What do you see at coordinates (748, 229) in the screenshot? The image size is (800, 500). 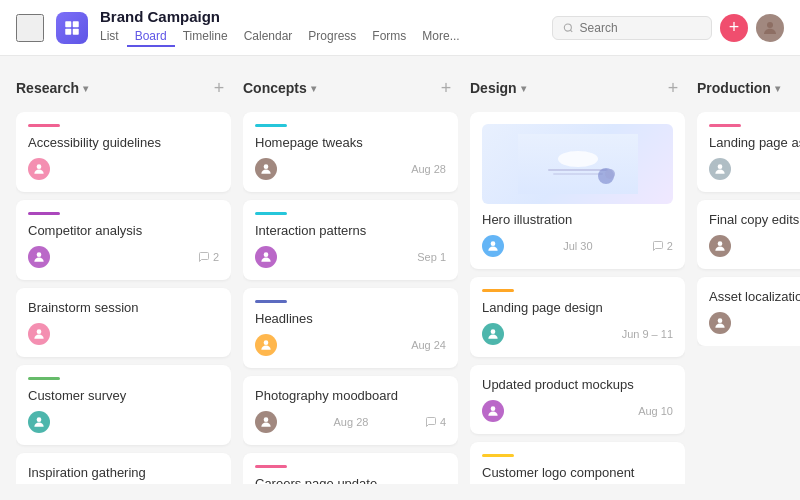 I see `cards-area-production: Landing page assetsJun 18Final copy edit…` at bounding box center [748, 229].